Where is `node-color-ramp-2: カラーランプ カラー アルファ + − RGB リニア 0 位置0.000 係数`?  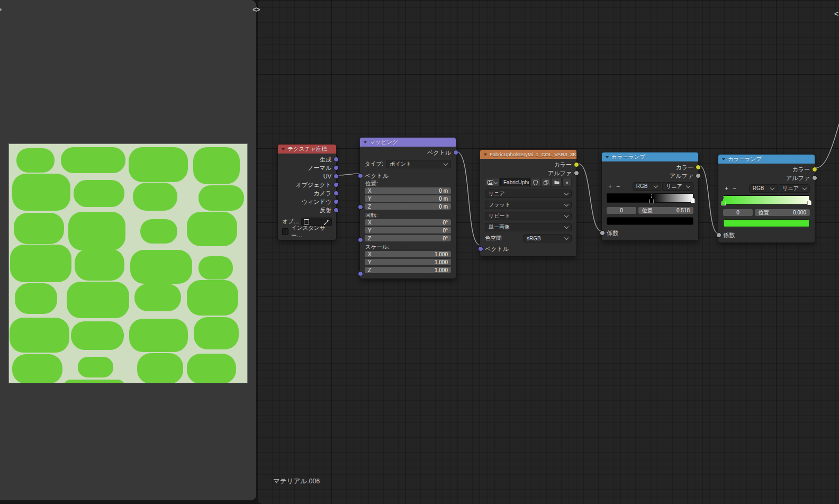
node-color-ramp-2: カラーランプ カラー アルファ + − RGB リニア 0 位置0.000 係数 is located at coordinates (766, 199).